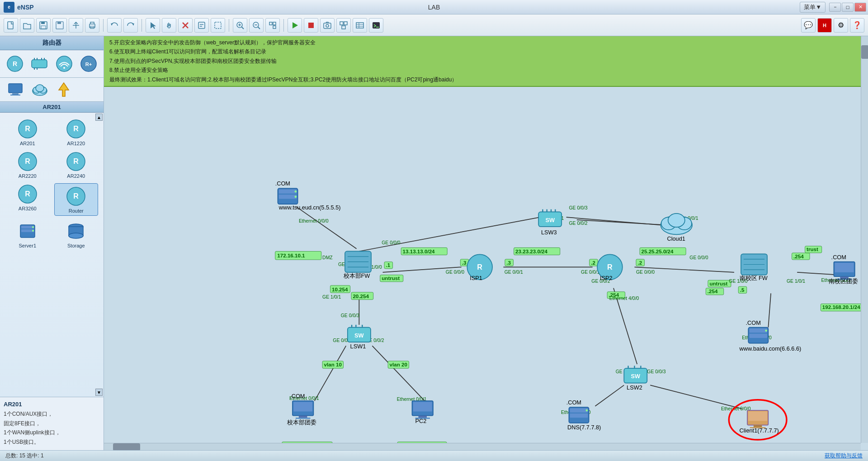 This screenshot has height=461, width=868. Describe the element at coordinates (864, 52) in the screenshot. I see `vscroll-thumb` at that location.